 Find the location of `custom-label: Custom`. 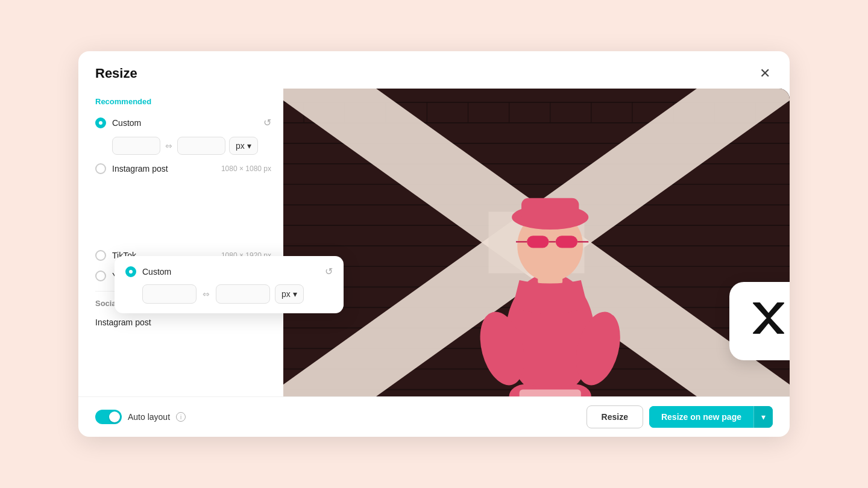

custom-label: Custom is located at coordinates (186, 123).